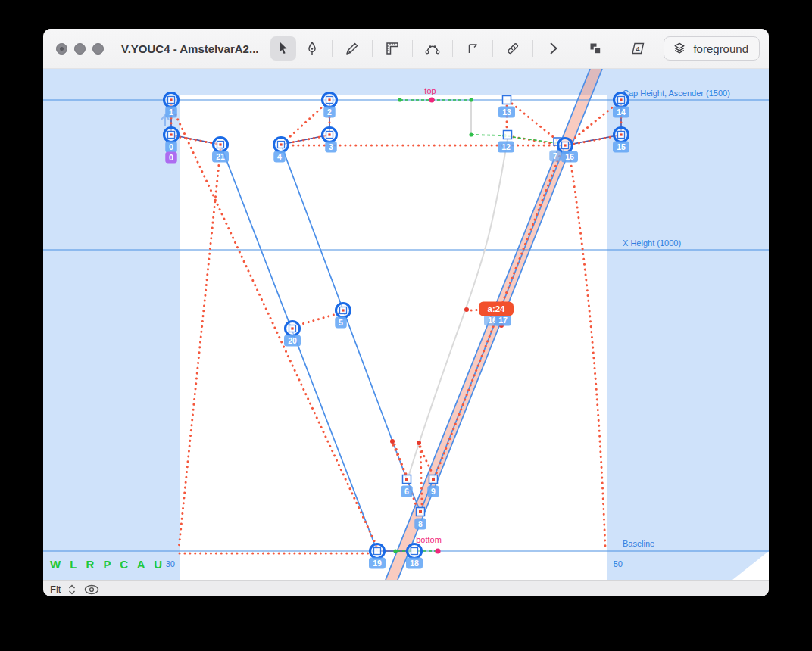 The height and width of the screenshot is (651, 812). What do you see at coordinates (189, 48) in the screenshot?
I see `window-title: V.YOUC4 - AmstelvarA2...` at bounding box center [189, 48].